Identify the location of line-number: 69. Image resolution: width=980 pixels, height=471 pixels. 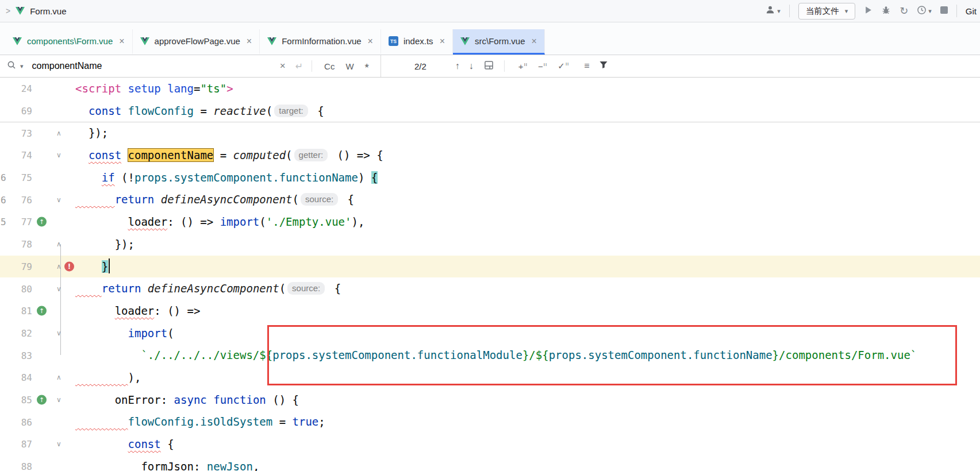
(26, 111).